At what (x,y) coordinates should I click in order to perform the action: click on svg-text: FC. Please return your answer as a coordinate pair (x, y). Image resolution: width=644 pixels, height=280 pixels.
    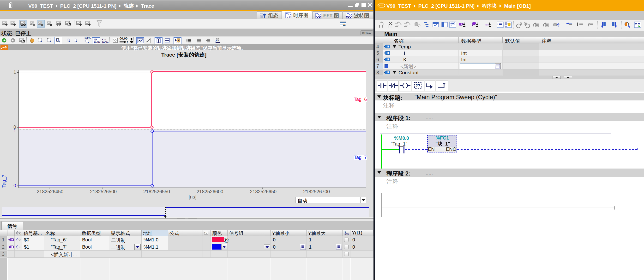
    Looking at the image, I should click on (206, 233).